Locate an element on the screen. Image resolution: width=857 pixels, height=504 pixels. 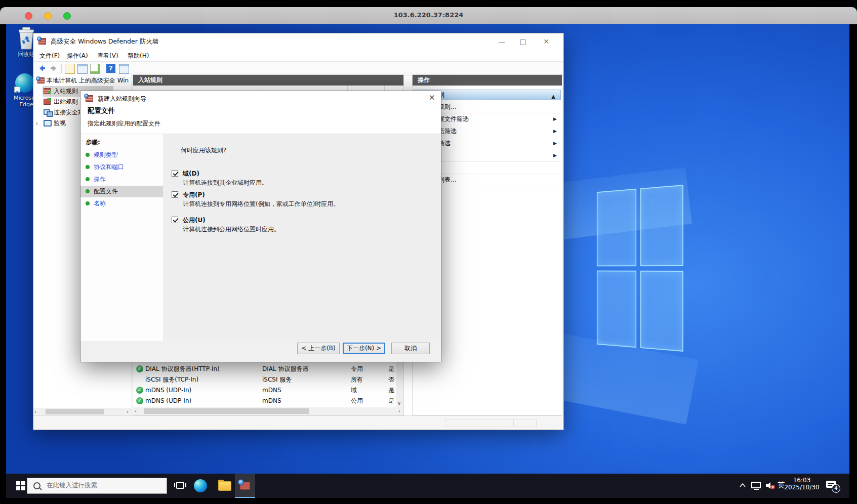
rule-row: ✓ mDNS (UDP-In) mDNS 公用 是 is located at coordinates (268, 401).